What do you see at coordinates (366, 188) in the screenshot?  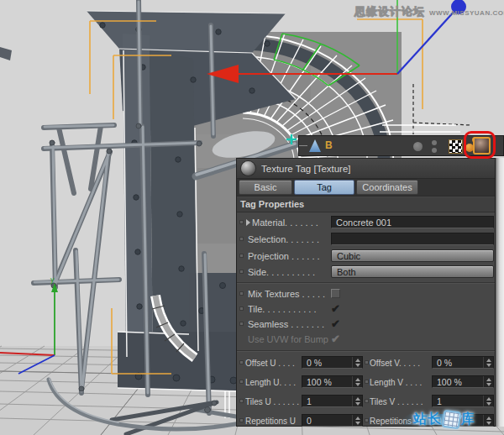 I see `tab-bar: Basic Tag Coordinates` at bounding box center [366, 188].